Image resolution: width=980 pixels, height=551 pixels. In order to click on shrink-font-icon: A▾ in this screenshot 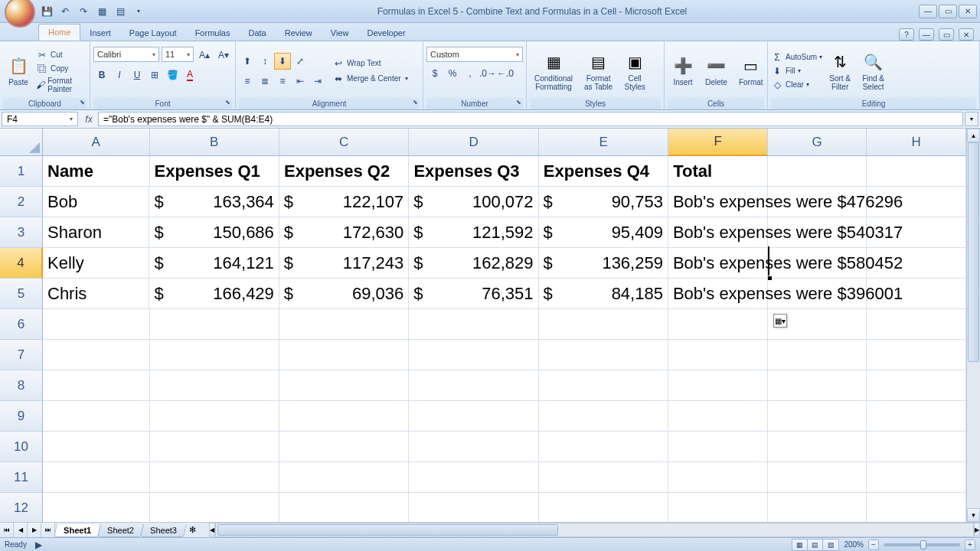, I will do `click(224, 55)`.